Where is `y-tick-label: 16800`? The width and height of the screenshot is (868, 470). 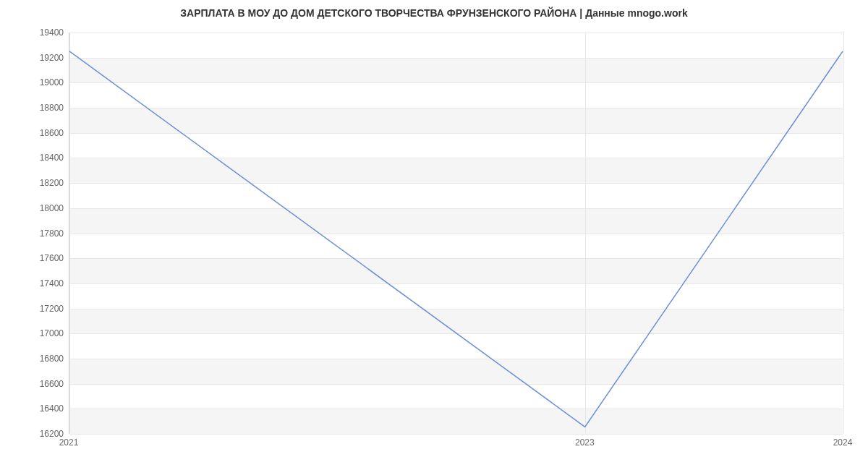 y-tick-label: 16800 is located at coordinates (35, 359).